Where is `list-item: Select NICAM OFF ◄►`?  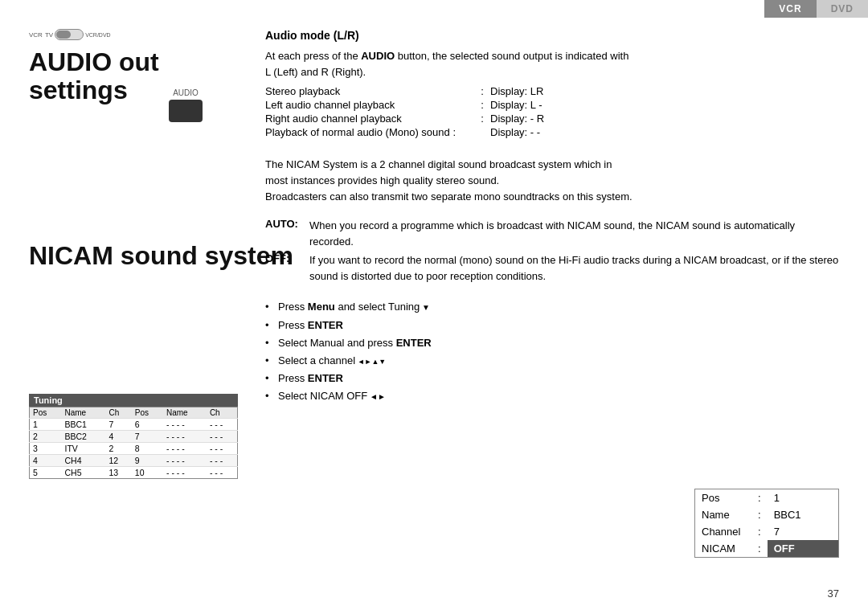 list-item: Select NICAM OFF ◄► is located at coordinates (552, 396).